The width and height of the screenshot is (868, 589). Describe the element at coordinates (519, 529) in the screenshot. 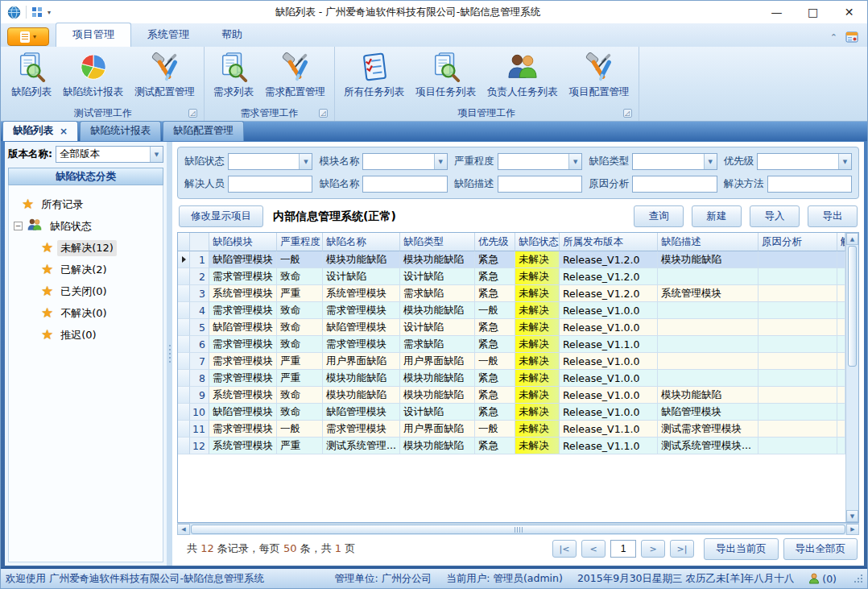

I see `horizontal-scroll-thumb` at that location.